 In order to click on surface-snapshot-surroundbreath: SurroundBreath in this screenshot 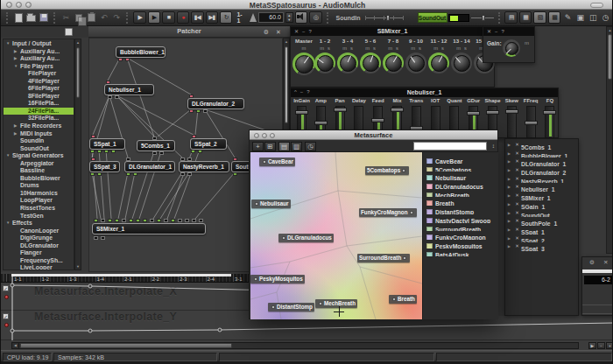, I will do `click(384, 258)`.